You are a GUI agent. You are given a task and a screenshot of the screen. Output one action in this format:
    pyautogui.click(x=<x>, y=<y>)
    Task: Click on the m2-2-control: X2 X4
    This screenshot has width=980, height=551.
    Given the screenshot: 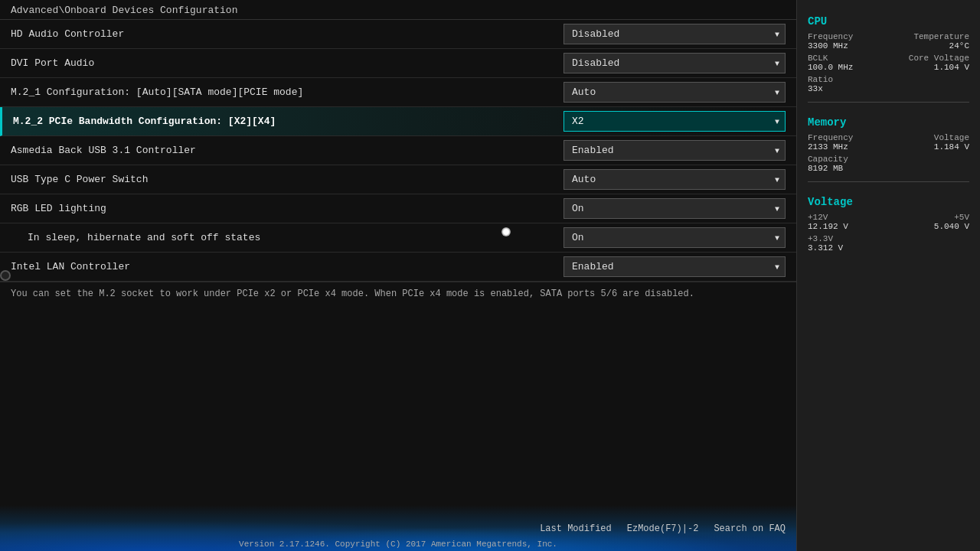 What is the action you would take?
    pyautogui.click(x=675, y=121)
    